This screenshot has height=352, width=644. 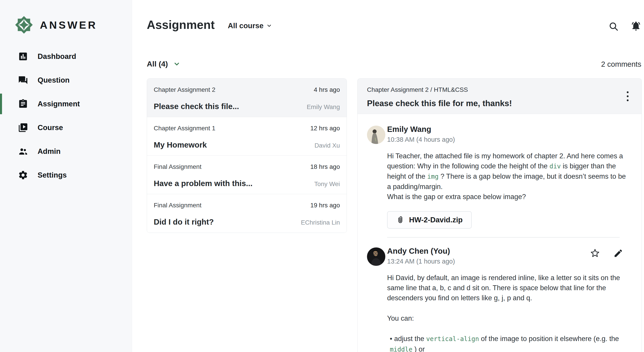 I want to click on item-title: Did I do it right?, so click(x=184, y=222).